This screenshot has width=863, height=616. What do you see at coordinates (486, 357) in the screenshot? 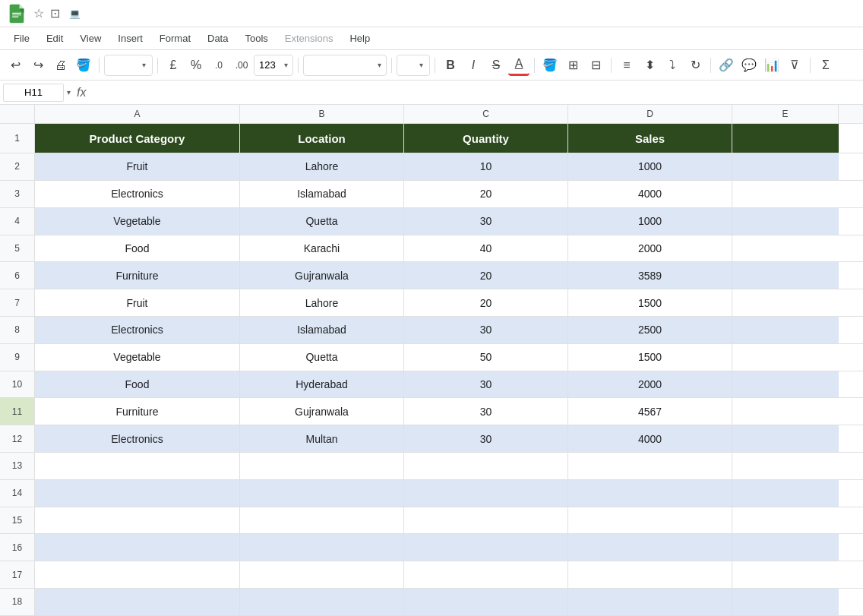
I see `cell-c9: 50` at bounding box center [486, 357].